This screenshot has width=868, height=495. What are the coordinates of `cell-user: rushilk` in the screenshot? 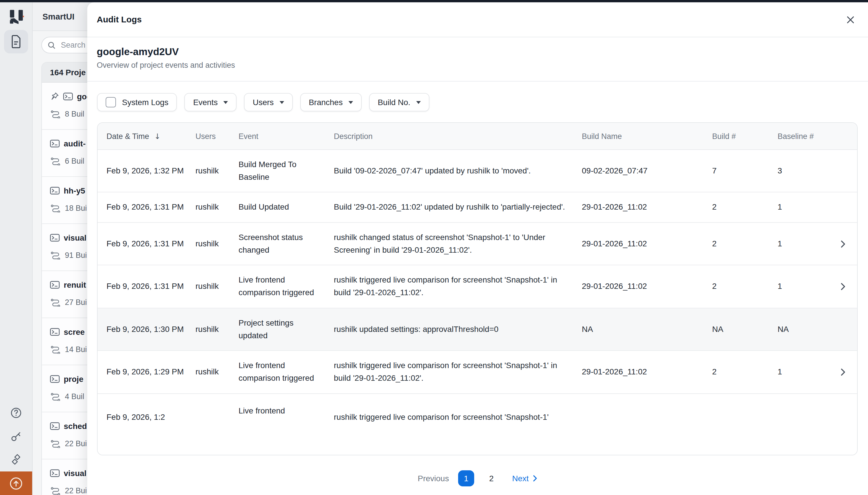 It's located at (217, 372).